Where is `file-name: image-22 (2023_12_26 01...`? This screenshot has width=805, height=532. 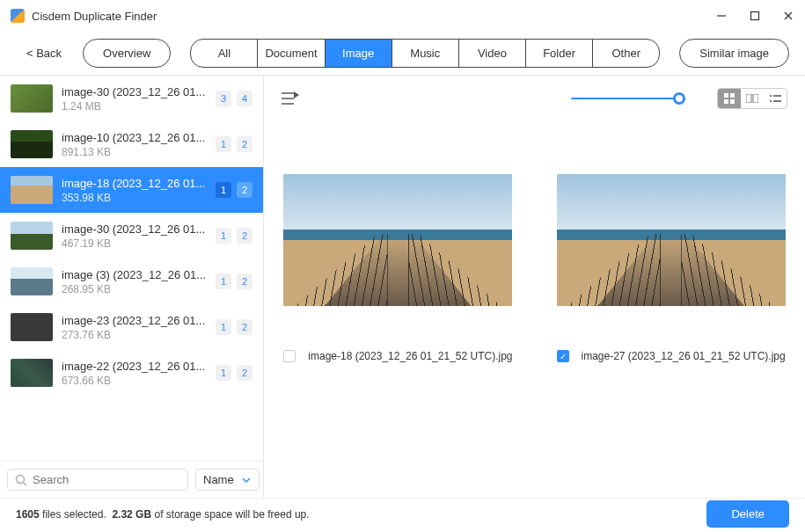 file-name: image-22 (2023_12_26 01... is located at coordinates (134, 366).